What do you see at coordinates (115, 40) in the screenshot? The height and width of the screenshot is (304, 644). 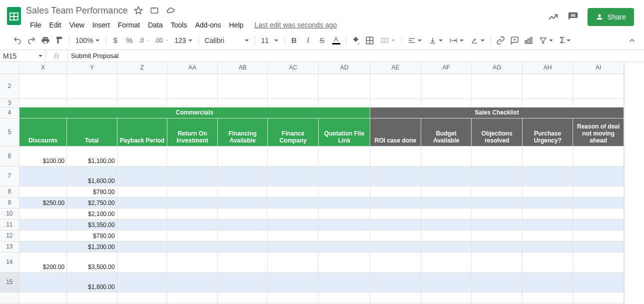 I see `currency-icon: $` at bounding box center [115, 40].